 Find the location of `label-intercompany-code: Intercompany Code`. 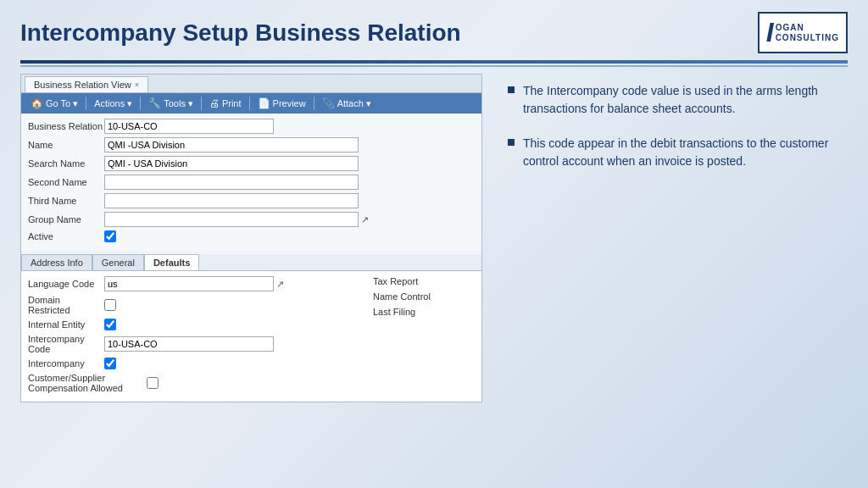

label-intercompany-code: Intercompany Code is located at coordinates (66, 344).